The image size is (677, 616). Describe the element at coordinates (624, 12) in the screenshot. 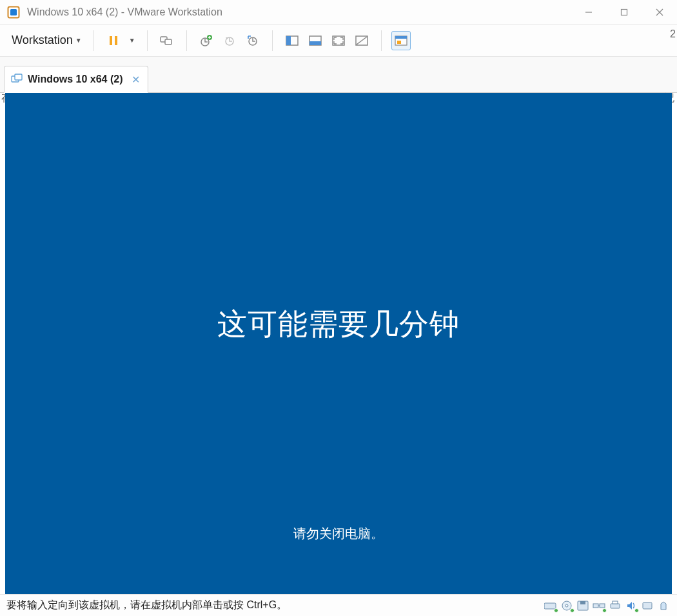

I see `window-controls` at that location.